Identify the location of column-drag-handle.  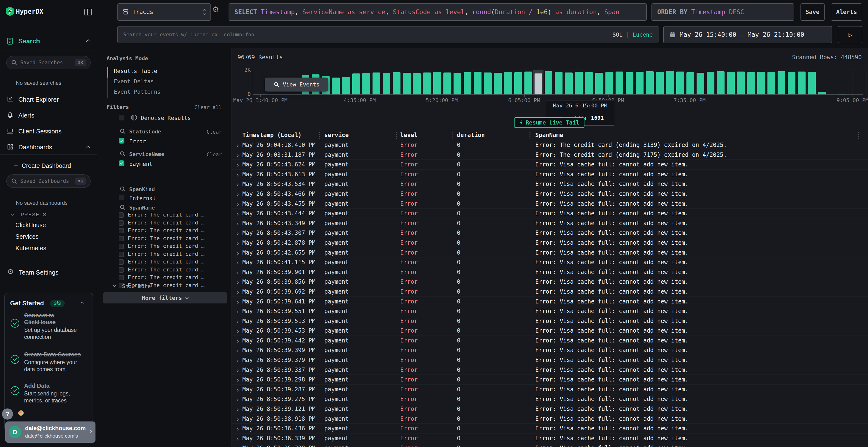
(319, 133).